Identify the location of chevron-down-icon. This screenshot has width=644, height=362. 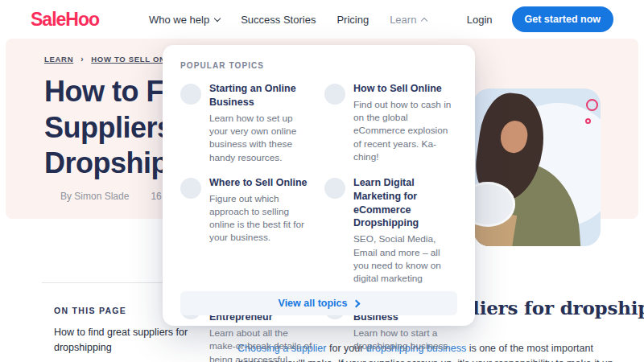
(217, 18).